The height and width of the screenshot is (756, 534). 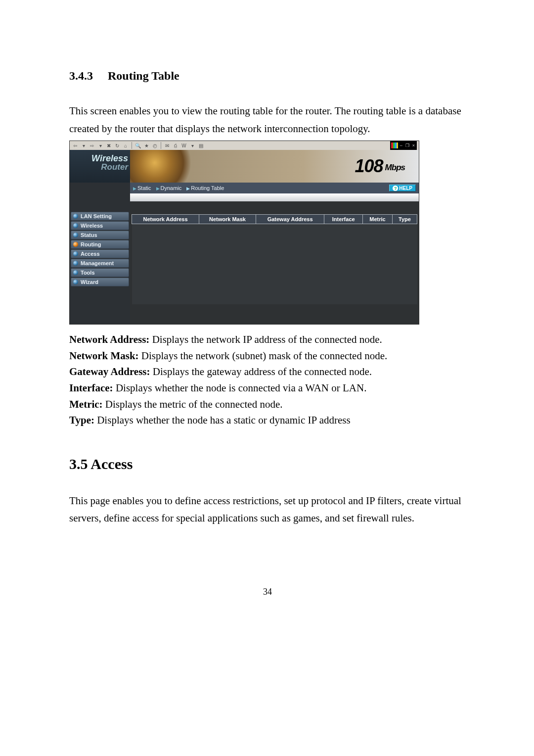 I want to click on definition-desc: Displays the network (subnet) mask of th…, so click(x=263, y=356).